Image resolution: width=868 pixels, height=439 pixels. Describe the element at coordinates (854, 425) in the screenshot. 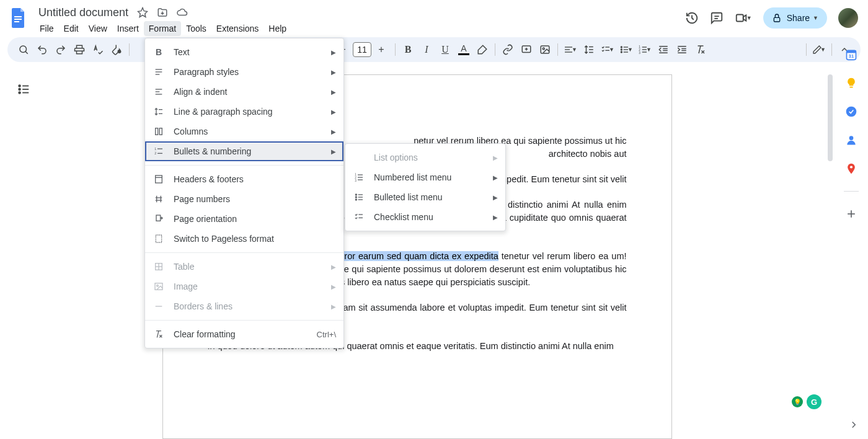

I see `side-collapse-icon` at that location.